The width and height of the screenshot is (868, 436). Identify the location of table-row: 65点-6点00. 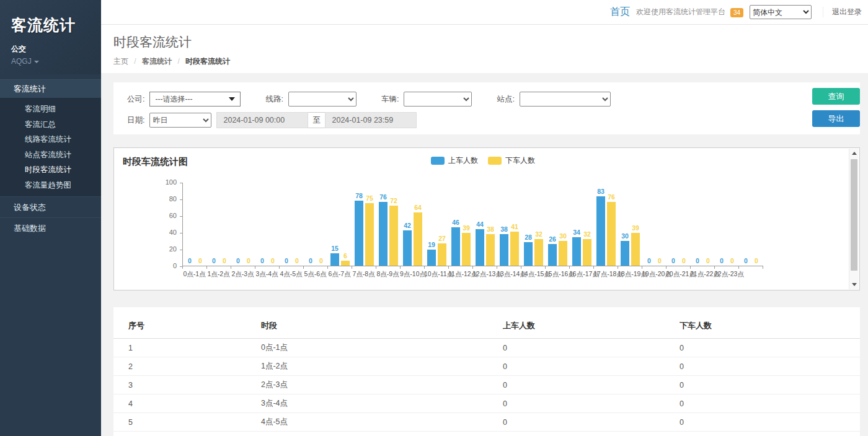
(487, 434).